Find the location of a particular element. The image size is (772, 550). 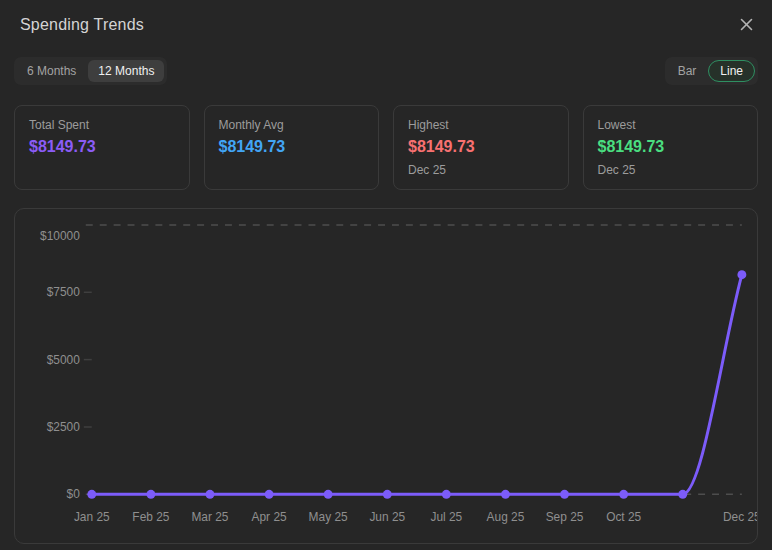

stats-row: Total Spent $8149.73 Monthly Avg $8149.7… is located at coordinates (386, 148).